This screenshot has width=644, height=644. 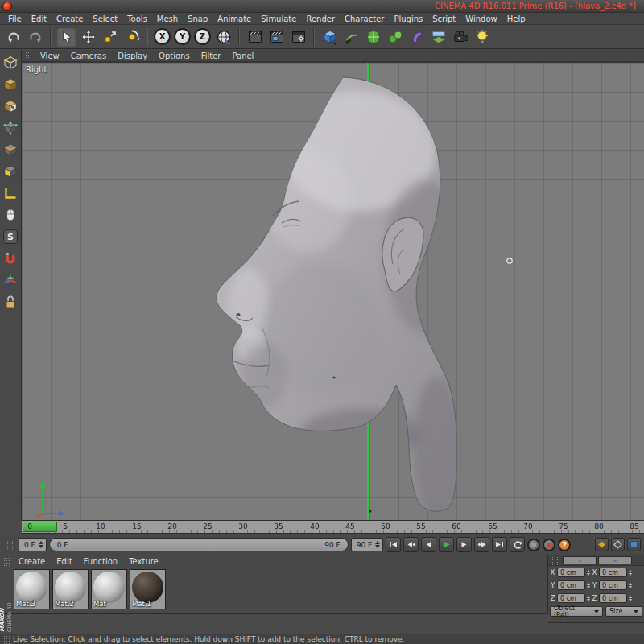 What do you see at coordinates (393, 544) in the screenshot?
I see `goto-start-button` at bounding box center [393, 544].